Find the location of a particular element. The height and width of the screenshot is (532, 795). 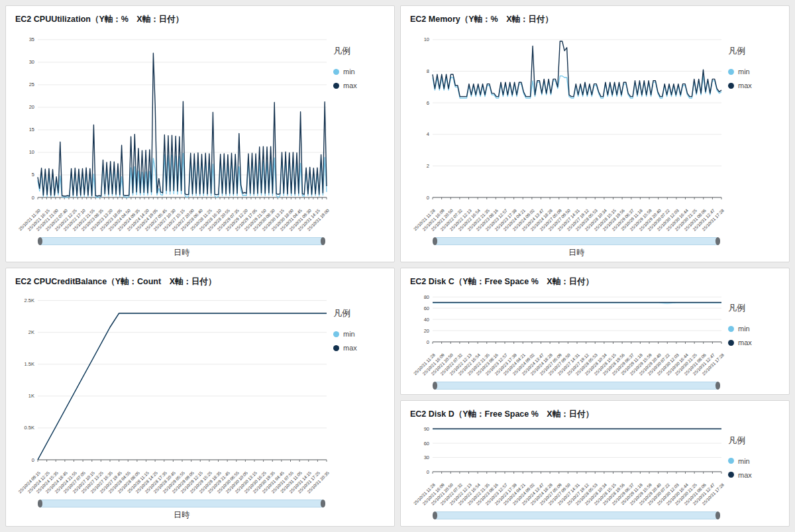

chart-title-memory: EC2 Memory（Y軸：% X軸：日付） is located at coordinates (596, 20).